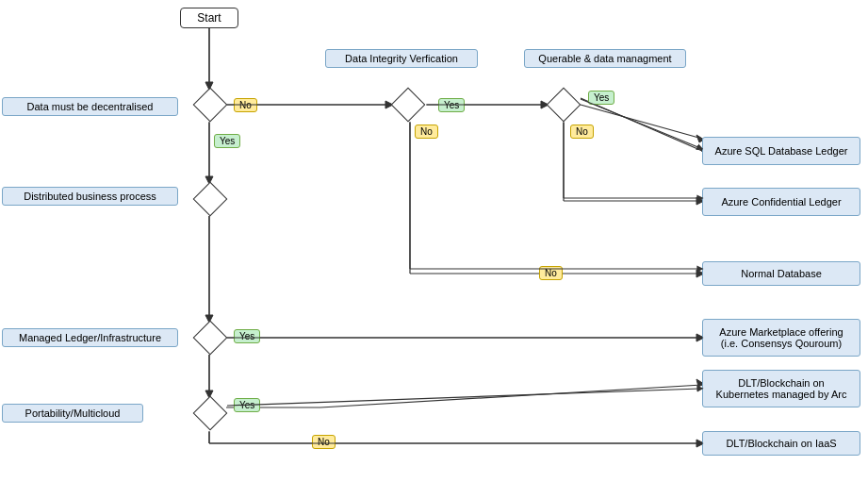  I want to click on badge-q-no: No, so click(582, 132).